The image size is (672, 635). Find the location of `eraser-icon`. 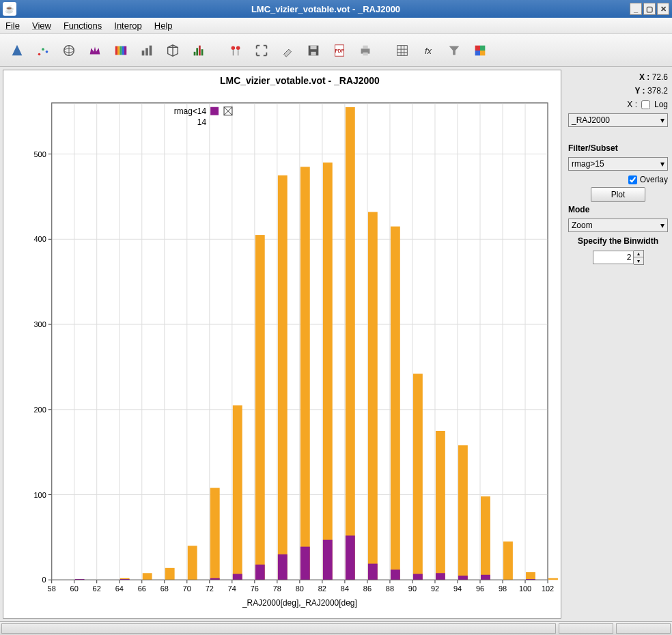

eraser-icon is located at coordinates (288, 51).